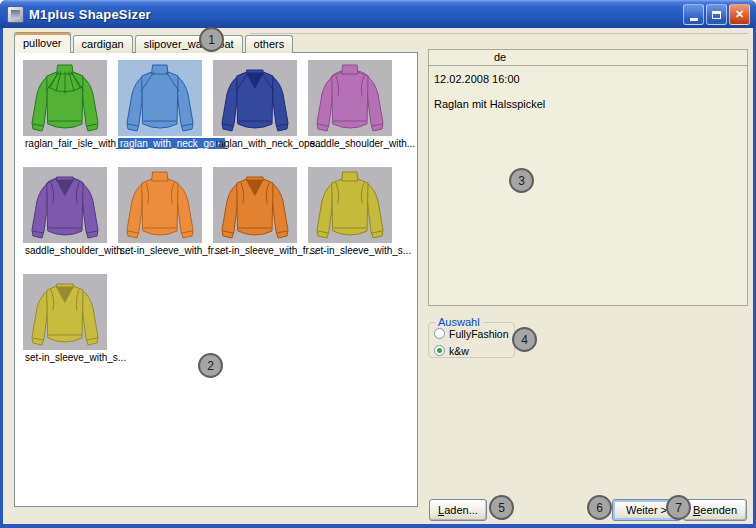 The image size is (756, 528). I want to click on annotation-callout-number: 6, so click(600, 508).